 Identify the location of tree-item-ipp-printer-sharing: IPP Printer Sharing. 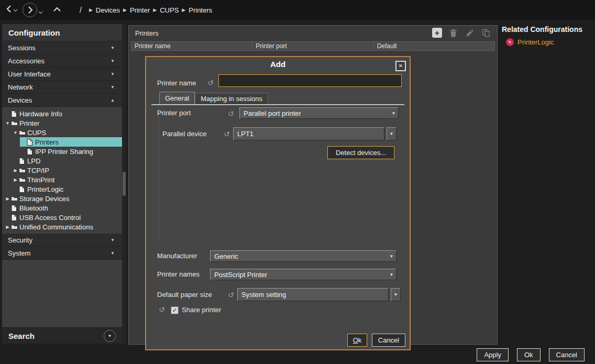
(71, 151).